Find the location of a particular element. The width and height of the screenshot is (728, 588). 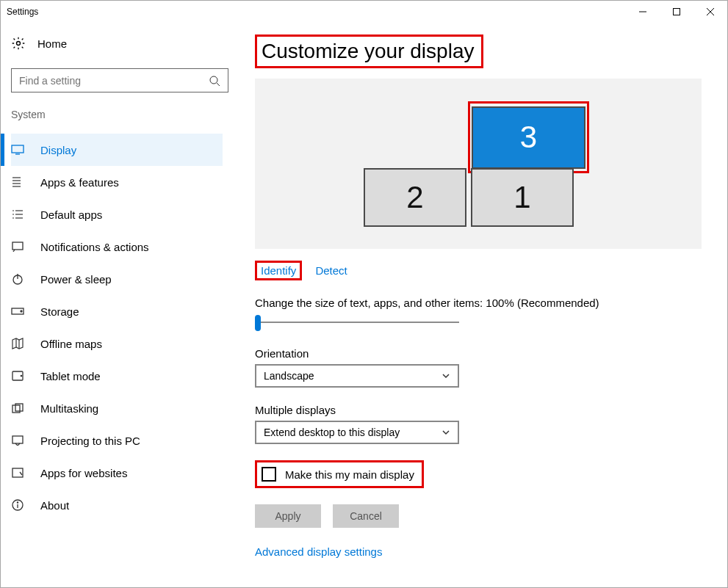

sidebar-item-label: Display is located at coordinates (59, 150).